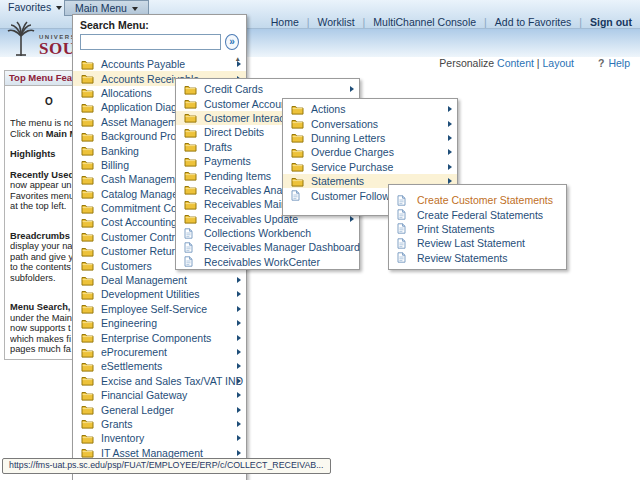 Image resolution: width=640 pixels, height=480 pixels. Describe the element at coordinates (115, 165) in the screenshot. I see `menu-item-label: Billing` at that location.